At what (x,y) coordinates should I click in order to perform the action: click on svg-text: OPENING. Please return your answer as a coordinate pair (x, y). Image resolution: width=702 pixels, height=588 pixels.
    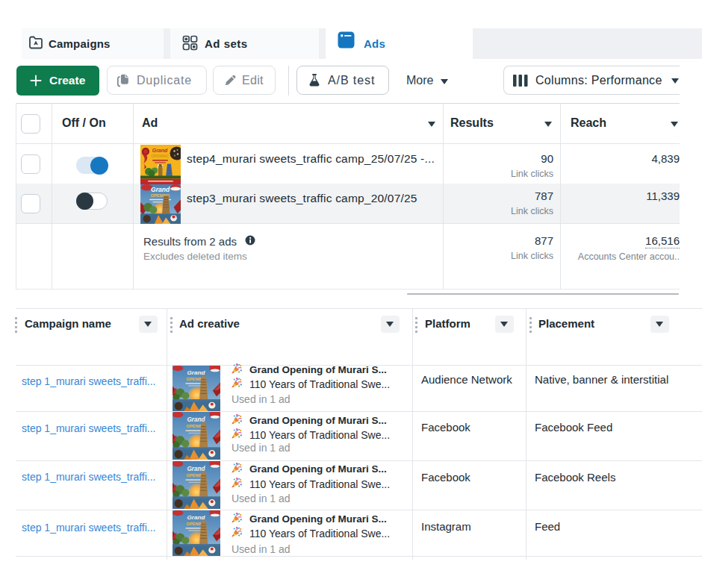
    Looking at the image, I should click on (160, 156).